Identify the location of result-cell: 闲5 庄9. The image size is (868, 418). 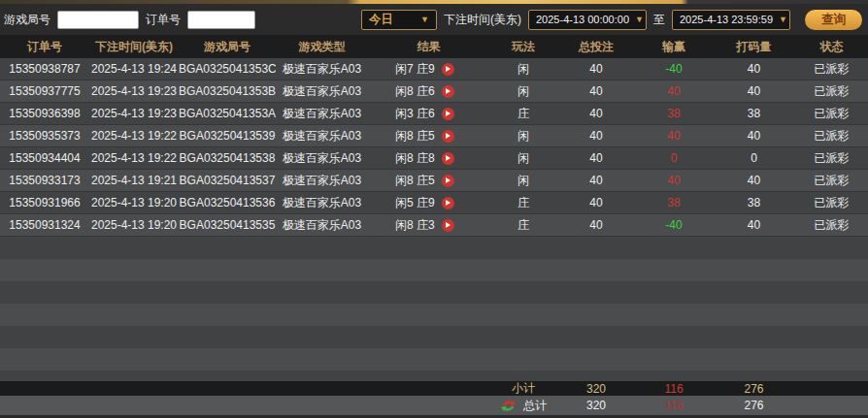
(429, 204).